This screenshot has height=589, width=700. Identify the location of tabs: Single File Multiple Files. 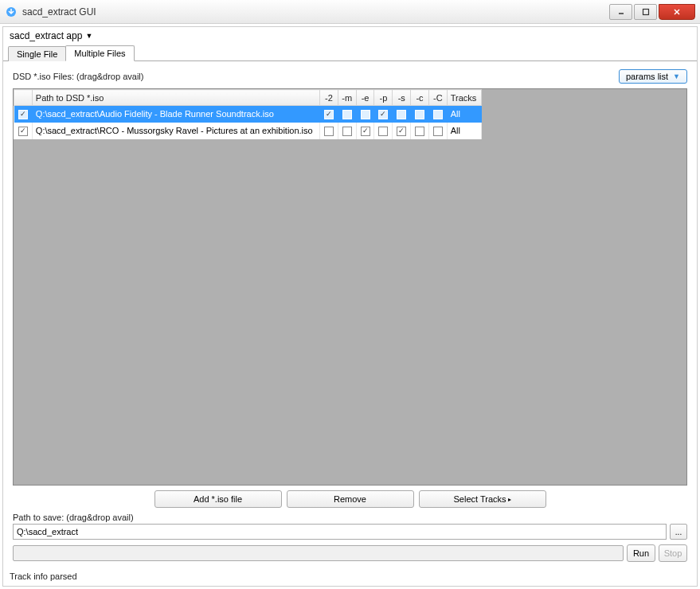
(350, 53).